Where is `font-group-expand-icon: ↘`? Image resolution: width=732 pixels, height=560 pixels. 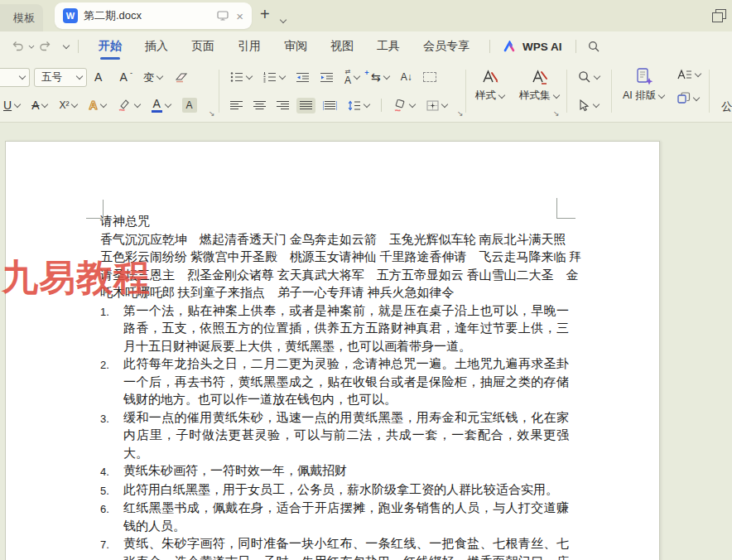
font-group-expand-icon: ↘ is located at coordinates (212, 113).